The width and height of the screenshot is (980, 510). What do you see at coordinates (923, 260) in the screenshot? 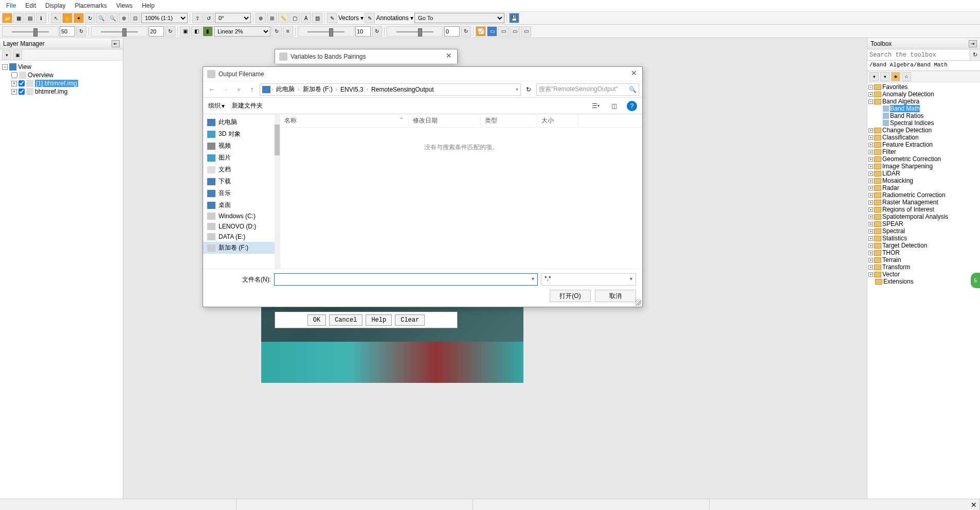
I see `tbx-terrain: +Terrain` at bounding box center [923, 260].